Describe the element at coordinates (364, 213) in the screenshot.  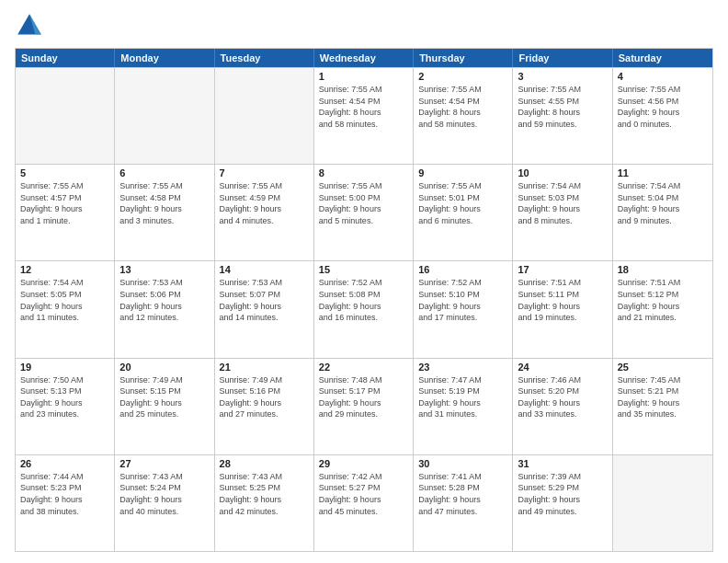
I see `calendar-cell: 8Sunrise: 7:55 AM Sunset: 5:00 PM Daylig…` at that location.